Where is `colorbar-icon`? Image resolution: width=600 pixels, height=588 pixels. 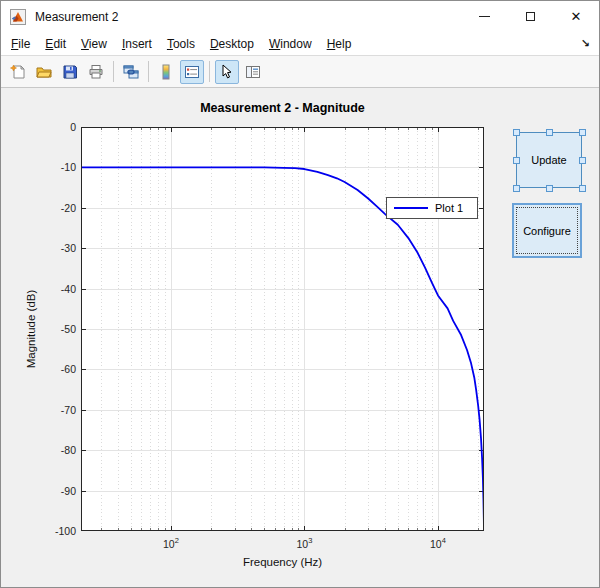 colorbar-icon is located at coordinates (166, 72).